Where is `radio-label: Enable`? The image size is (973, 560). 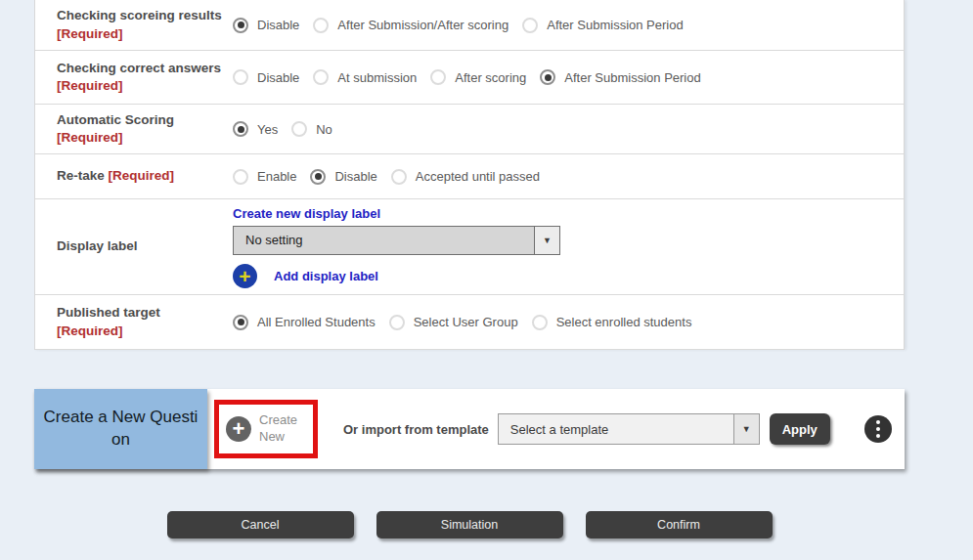
radio-label: Enable is located at coordinates (277, 176).